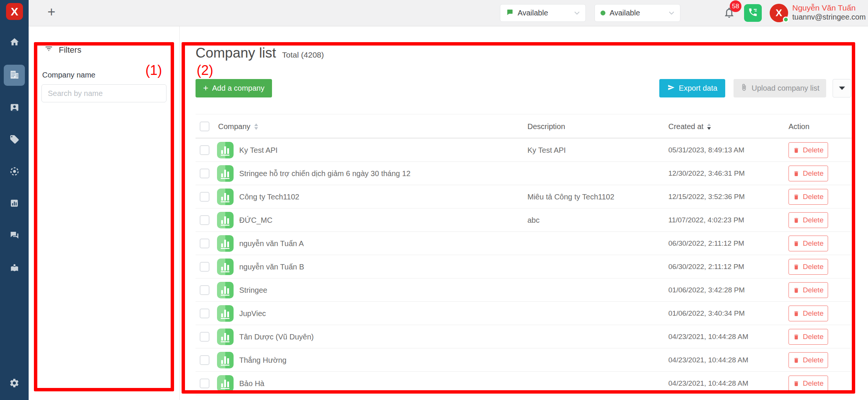  Describe the element at coordinates (829, 8) in the screenshot. I see `user-name: Nguyễn Văn Tuấn` at that location.